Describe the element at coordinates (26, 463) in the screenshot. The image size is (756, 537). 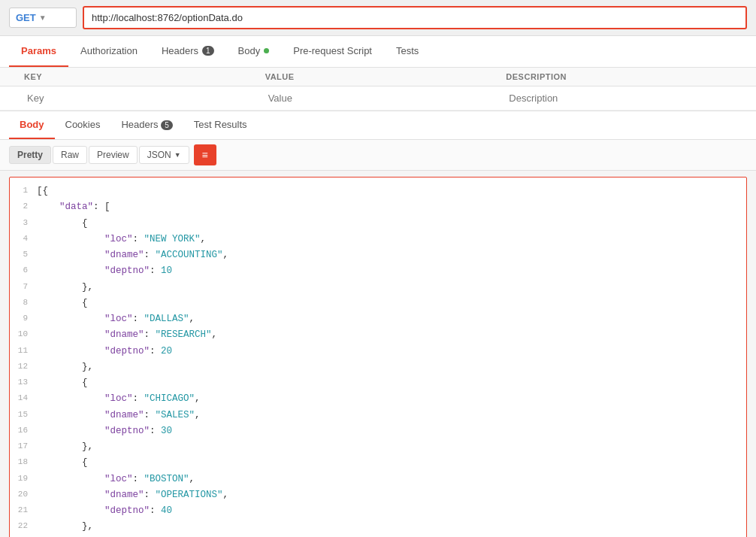
I see `line-number: 18` at that location.